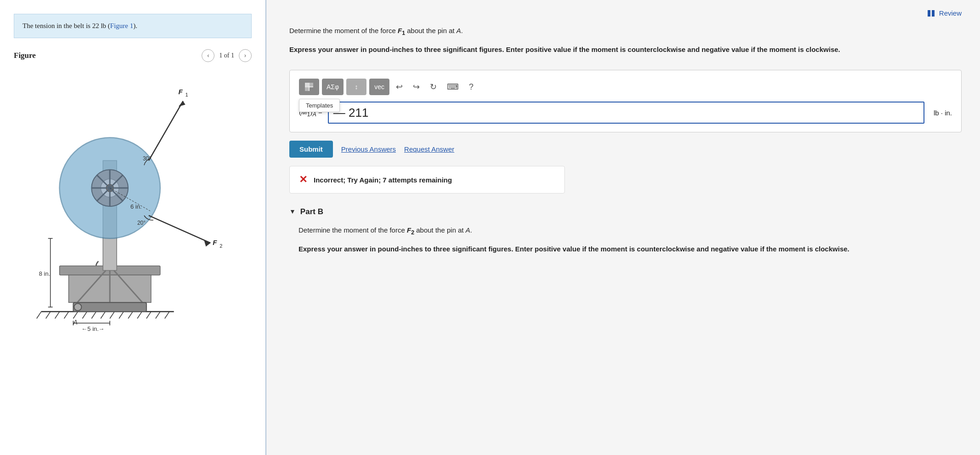 The height and width of the screenshot is (455, 980). I want to click on previous-answers-button: Previous Answers, so click(368, 149).